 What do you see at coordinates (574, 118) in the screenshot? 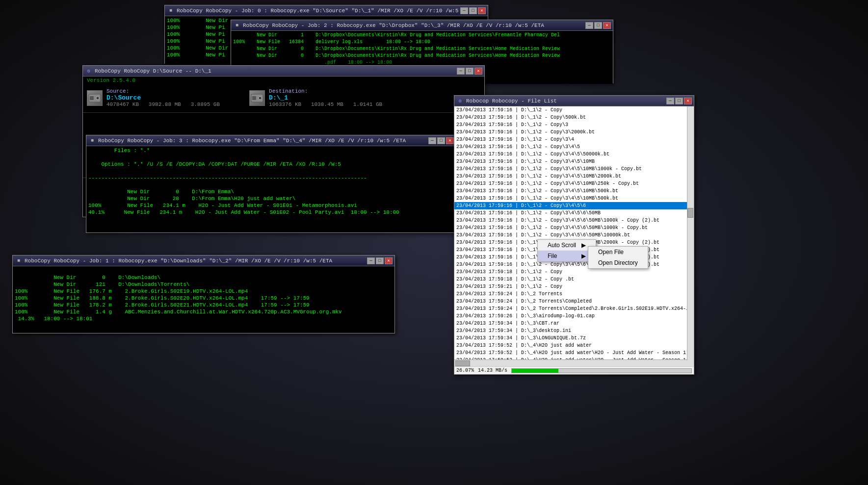
I see `filelist-item: 23/04/2013 17:59:16 | D:\_1\2 - Copy\500…` at bounding box center [574, 118].